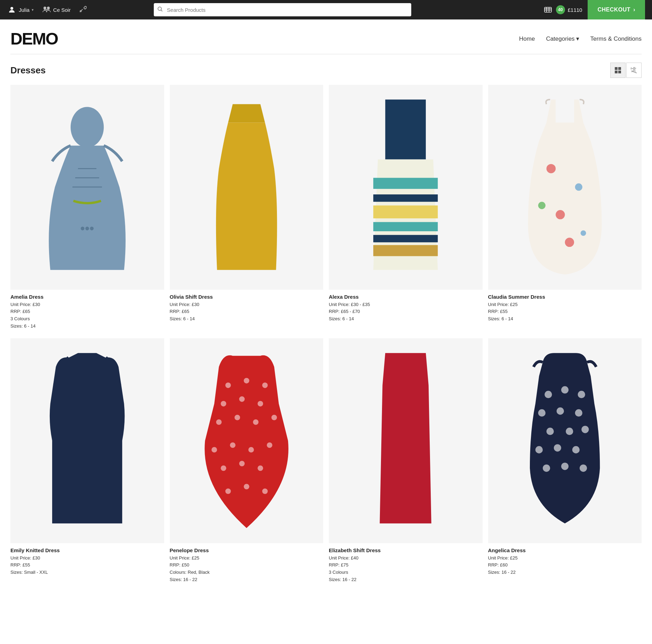 The image size is (652, 644). I want to click on grid-view-button, so click(618, 70).